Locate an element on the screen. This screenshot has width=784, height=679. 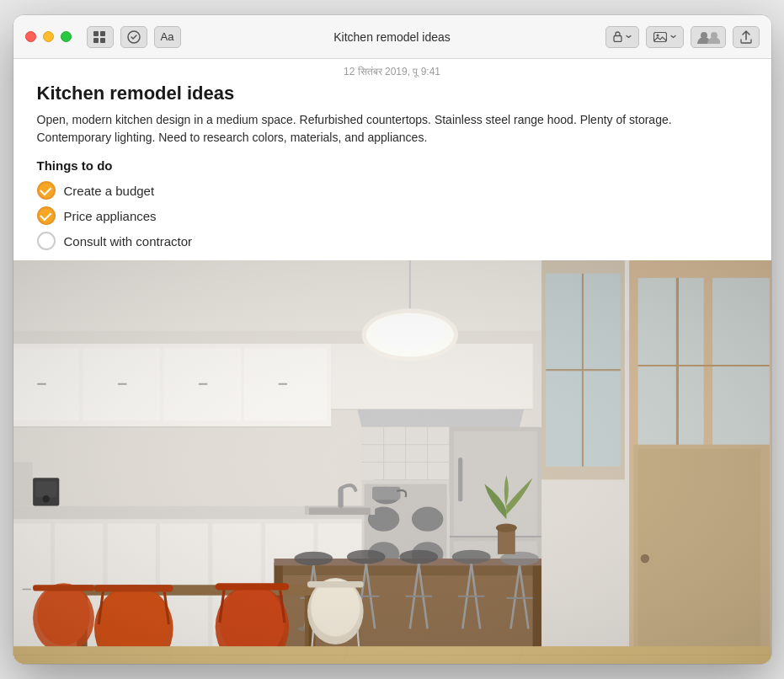
checklist-item-1: Create a budget is located at coordinates (392, 190).